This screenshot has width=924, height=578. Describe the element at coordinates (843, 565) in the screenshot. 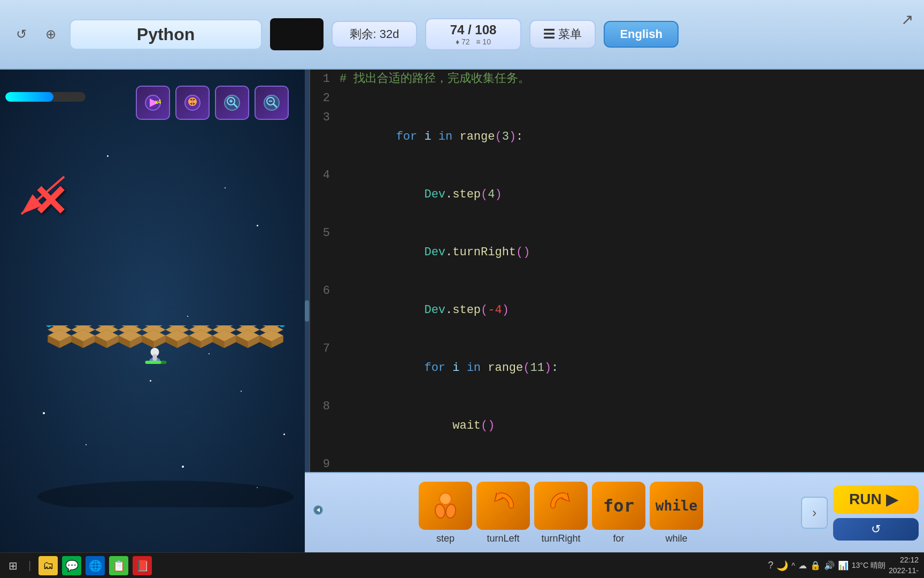

I see `battery-icon: 📊` at that location.